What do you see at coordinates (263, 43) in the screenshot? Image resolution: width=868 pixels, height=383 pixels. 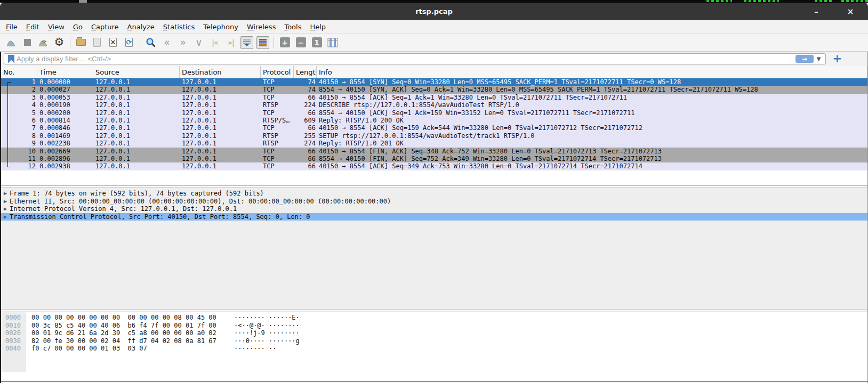 I see `colorize-packets-button-icon` at bounding box center [263, 43].